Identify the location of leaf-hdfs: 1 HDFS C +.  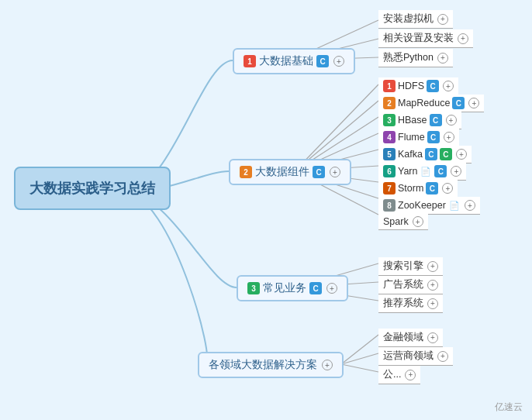
(419, 87).